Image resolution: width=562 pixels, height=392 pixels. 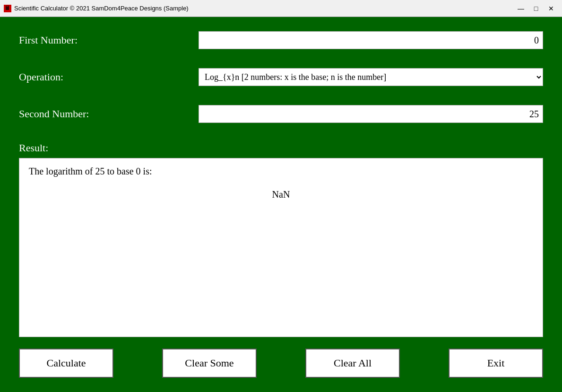 What do you see at coordinates (281, 114) in the screenshot?
I see `second-number-row: Second Number:` at bounding box center [281, 114].